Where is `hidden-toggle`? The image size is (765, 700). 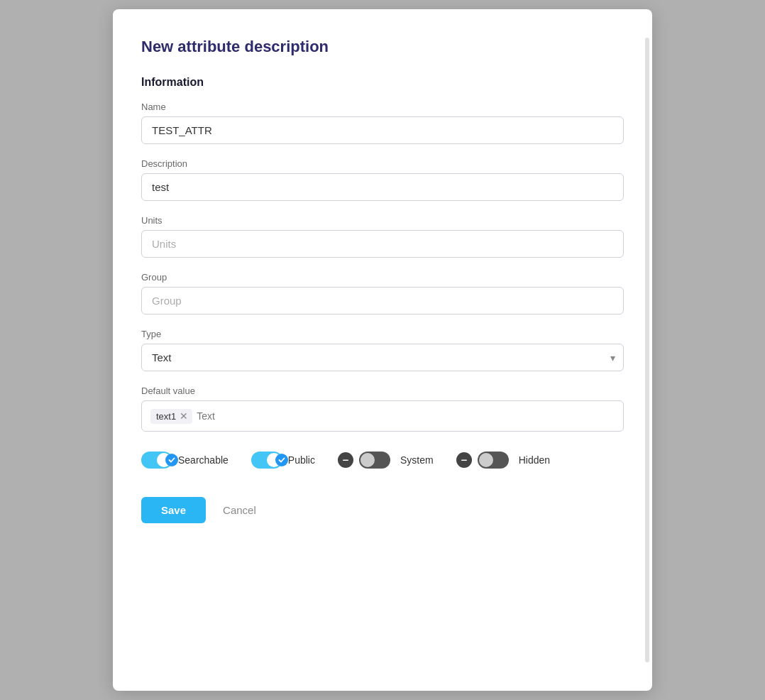 hidden-toggle is located at coordinates (493, 460).